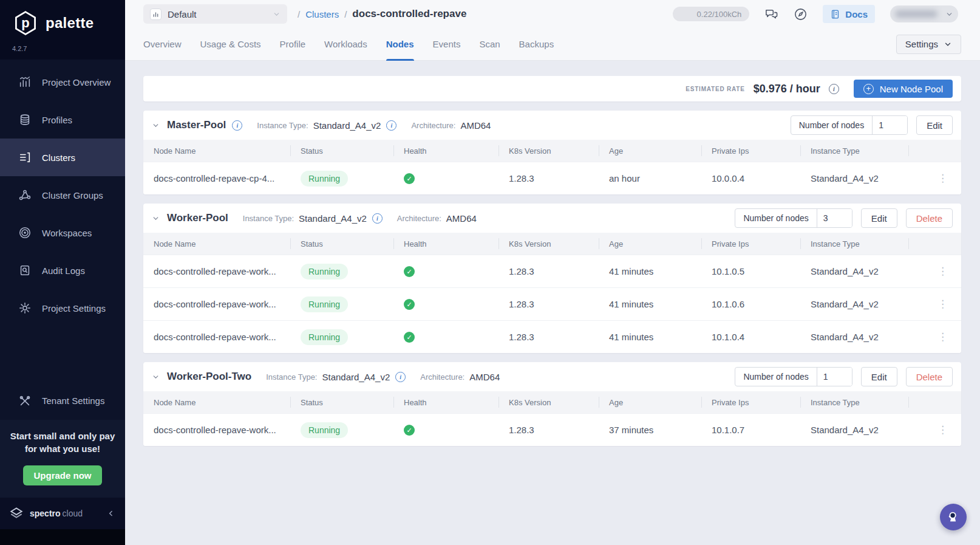 This screenshot has height=545, width=980. What do you see at coordinates (293, 44) in the screenshot?
I see `tab-profile: Profile` at bounding box center [293, 44].